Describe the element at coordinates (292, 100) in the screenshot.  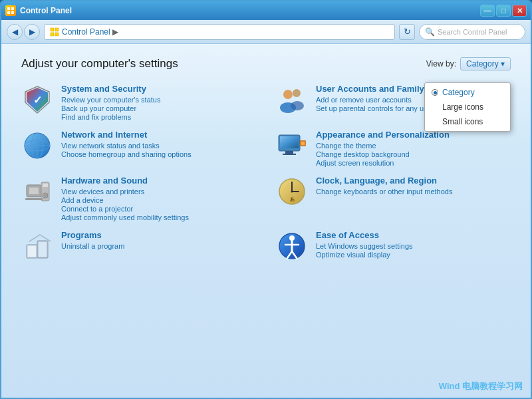
I see `icon-user-accounts` at that location.